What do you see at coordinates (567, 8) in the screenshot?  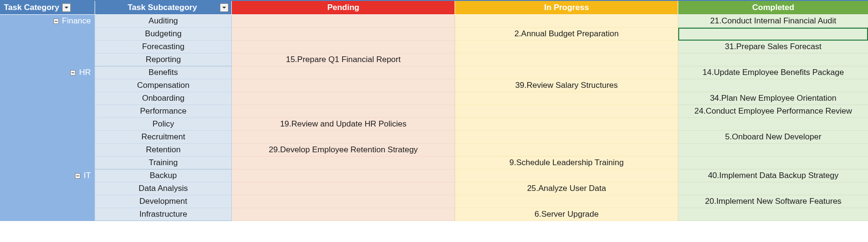 I see `header-in-progress: In Progress` at bounding box center [567, 8].